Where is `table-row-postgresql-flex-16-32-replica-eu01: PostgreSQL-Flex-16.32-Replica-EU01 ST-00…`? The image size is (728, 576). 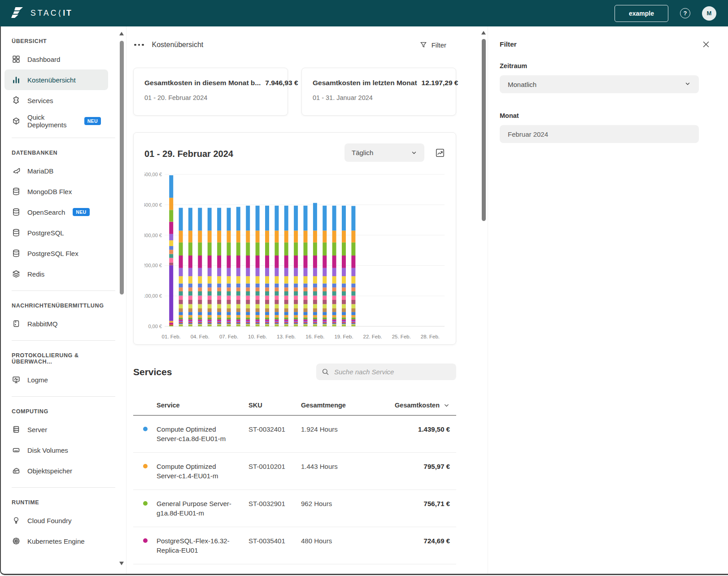
table-row-postgresql-flex-16-32-replica-eu01: PostgreSQL-Flex-16.32-Replica-EU01 ST-00… is located at coordinates (295, 546).